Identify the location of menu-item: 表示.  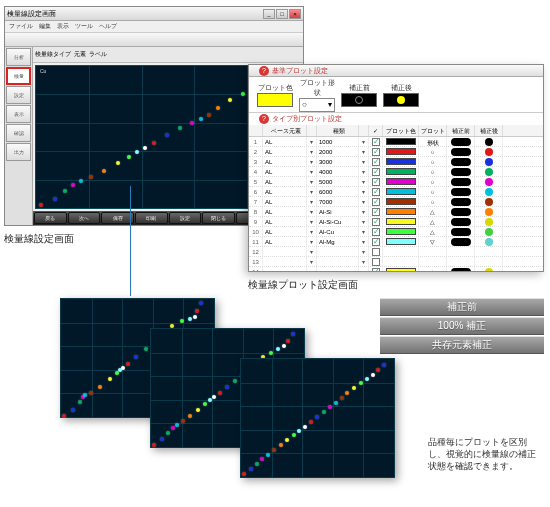
(63, 26).